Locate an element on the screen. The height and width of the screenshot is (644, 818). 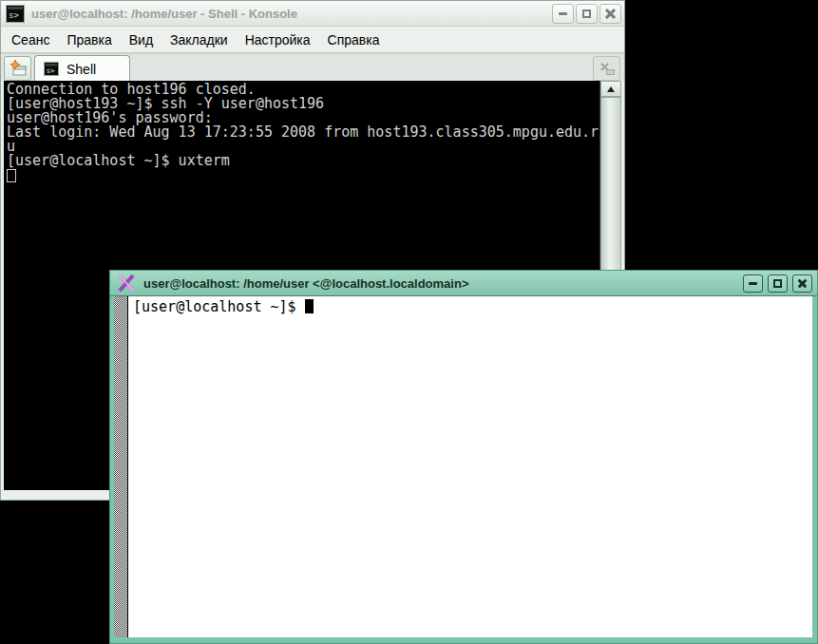
konsole-menubar: Сеанс Правка Вид Закладки Настройка Спра… is located at coordinates (313, 40).